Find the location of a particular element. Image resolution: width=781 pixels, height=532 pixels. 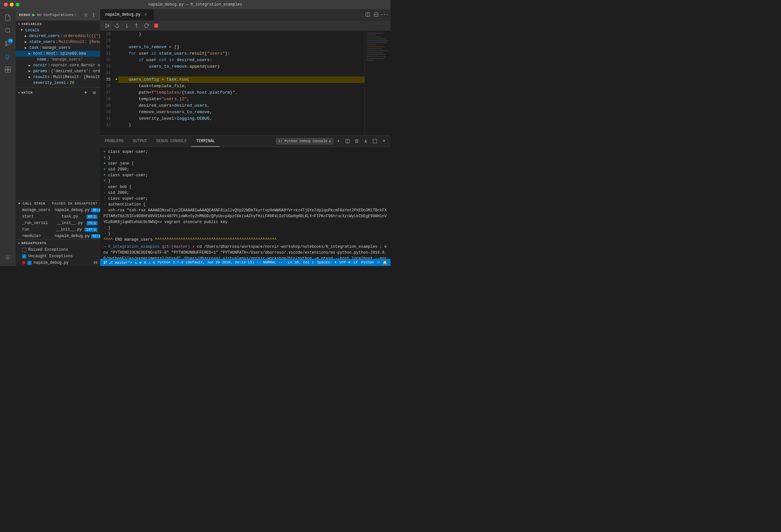

tab-napalm-debug: napalm_debug.py × is located at coordinates (127, 15).